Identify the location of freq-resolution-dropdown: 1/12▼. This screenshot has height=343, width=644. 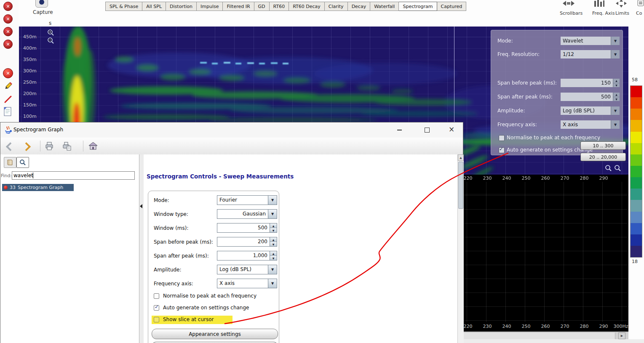
(590, 54).